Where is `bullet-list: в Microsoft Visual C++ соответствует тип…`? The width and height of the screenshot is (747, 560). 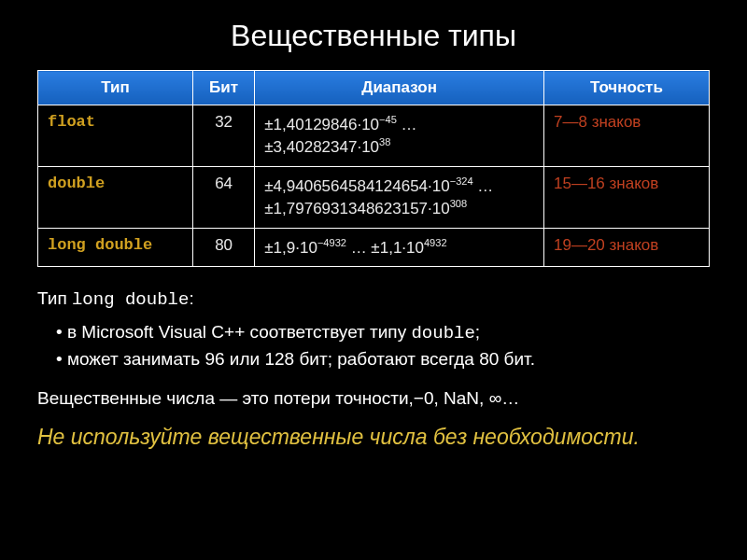 bullet-list: в Microsoft Visual C++ соответствует тип… is located at coordinates (374, 347).